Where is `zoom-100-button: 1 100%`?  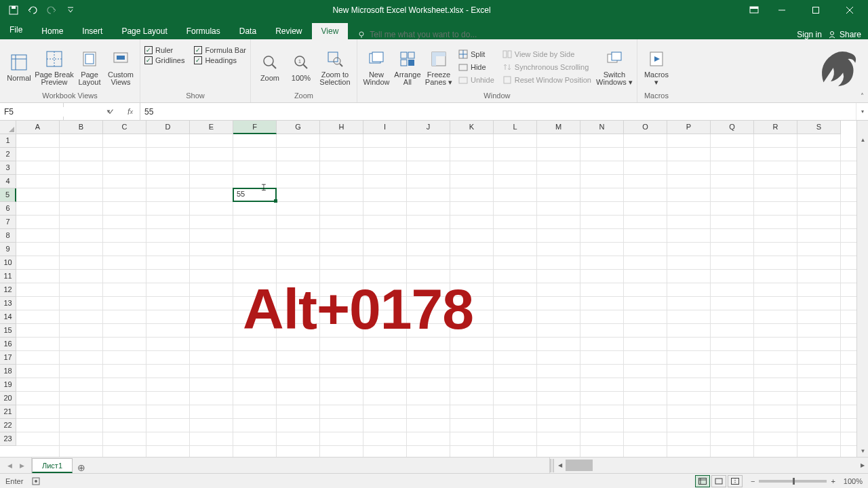
zoom-100-button: 1 100% is located at coordinates (301, 66).